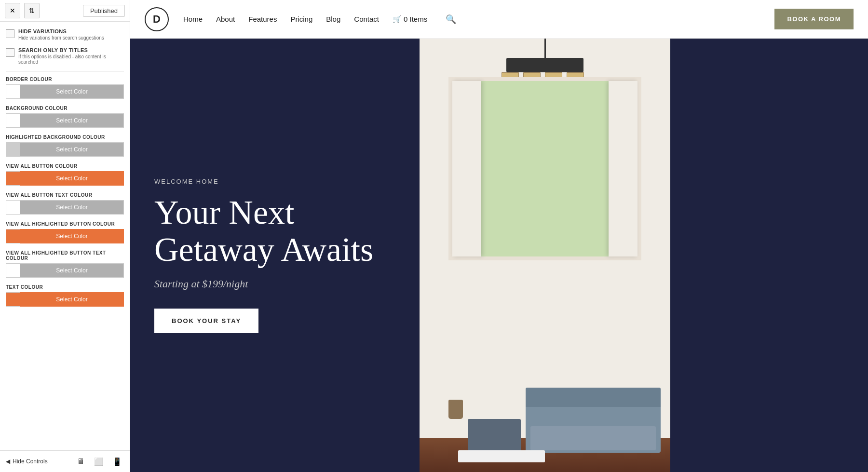 Image resolution: width=868 pixels, height=472 pixels. I want to click on view-all-btn-text-colour-section: VIEW ALL BUTTON TEXT COLOUR Select Color, so click(65, 203).